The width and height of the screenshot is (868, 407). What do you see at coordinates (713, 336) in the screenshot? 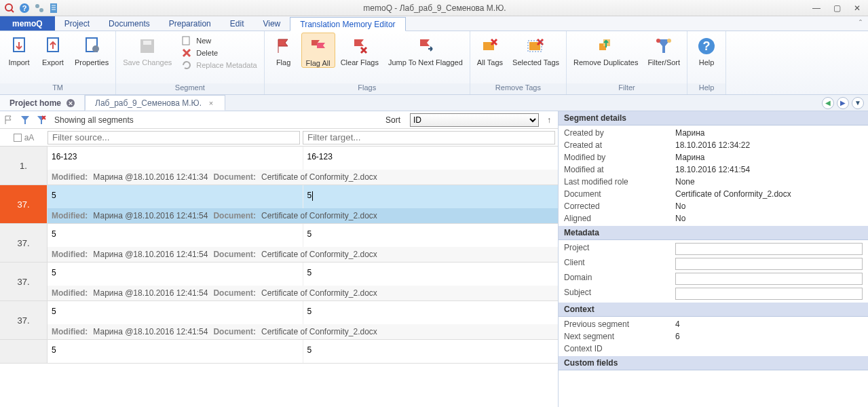
I see `context-row: Next segment6` at bounding box center [713, 336].